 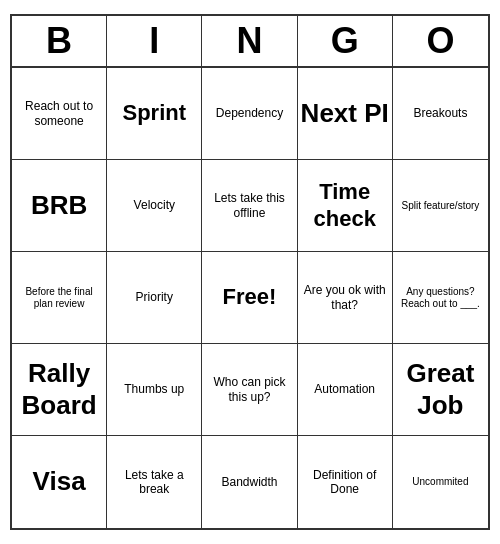 I want to click on header-letter: O, so click(x=440, y=41).